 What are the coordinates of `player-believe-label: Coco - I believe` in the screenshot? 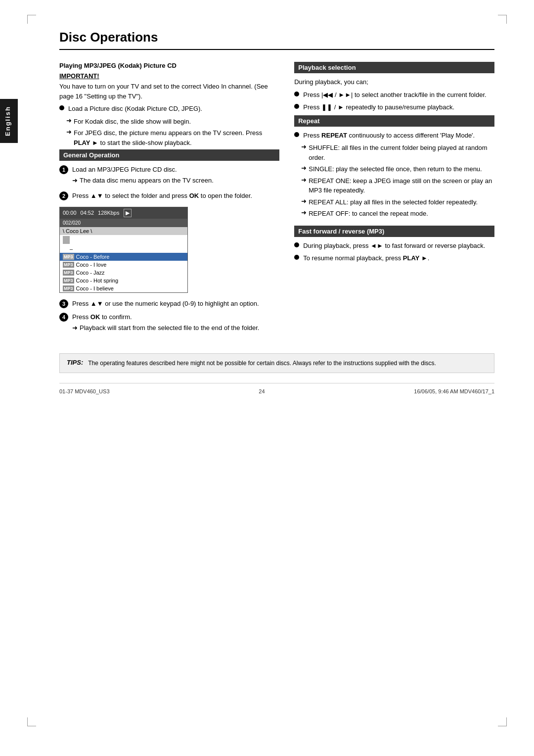 It's located at (95, 288).